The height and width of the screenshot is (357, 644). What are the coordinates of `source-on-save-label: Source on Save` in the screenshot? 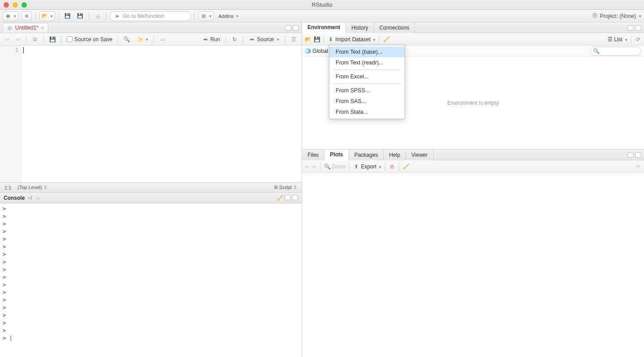 It's located at (93, 39).